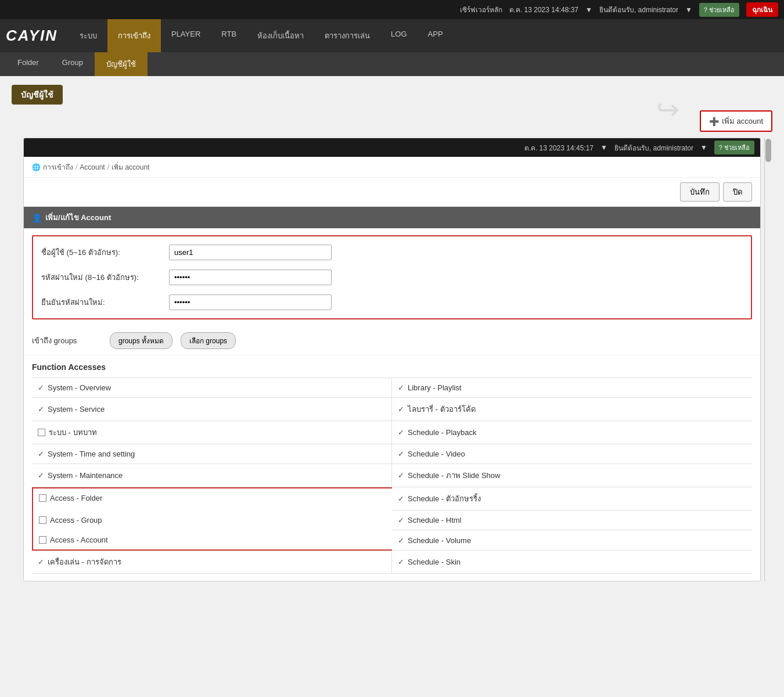  Describe the element at coordinates (280, 36) in the screenshot. I see `nav-library: ห้องเก็บเนื้อหา` at that location.